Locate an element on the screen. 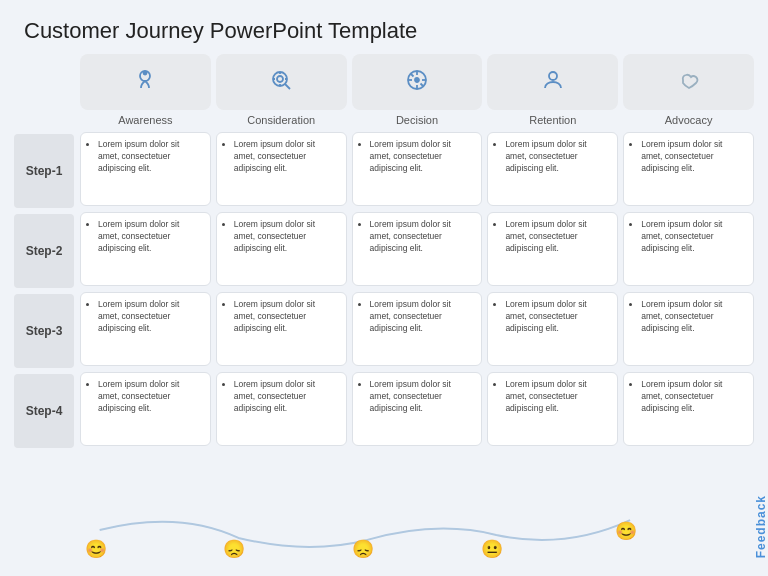  cell-step3-advocacy: Lorem ipsum dolor sit amet, consectetuer… is located at coordinates (688, 329).